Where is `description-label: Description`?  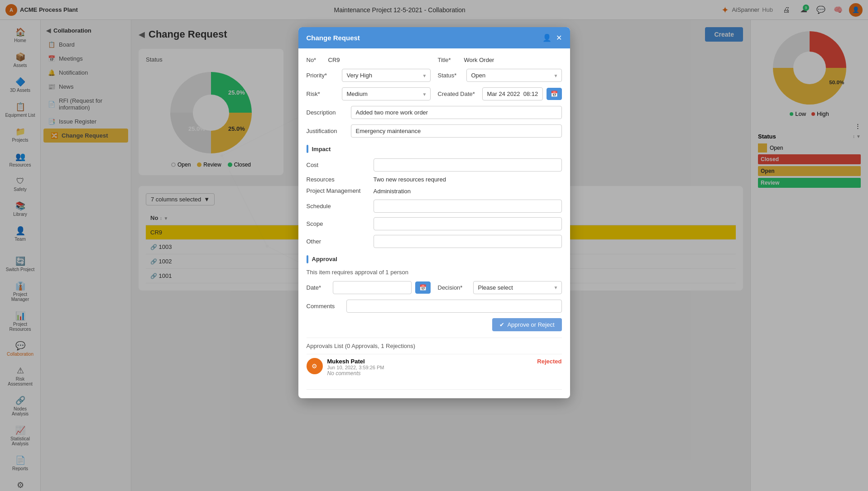
description-label: Description is located at coordinates (327, 112).